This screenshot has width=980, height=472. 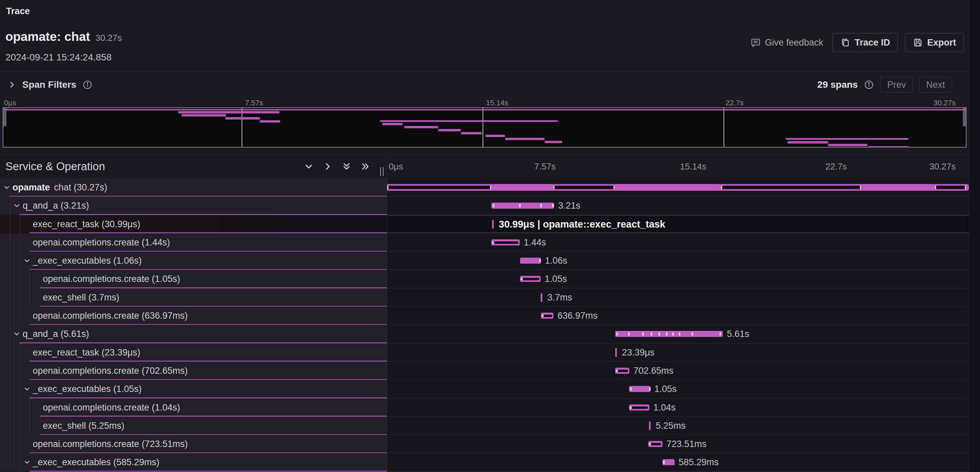 I want to click on span-row: openai.completions.create (1.05s)1.05s, so click(x=485, y=279).